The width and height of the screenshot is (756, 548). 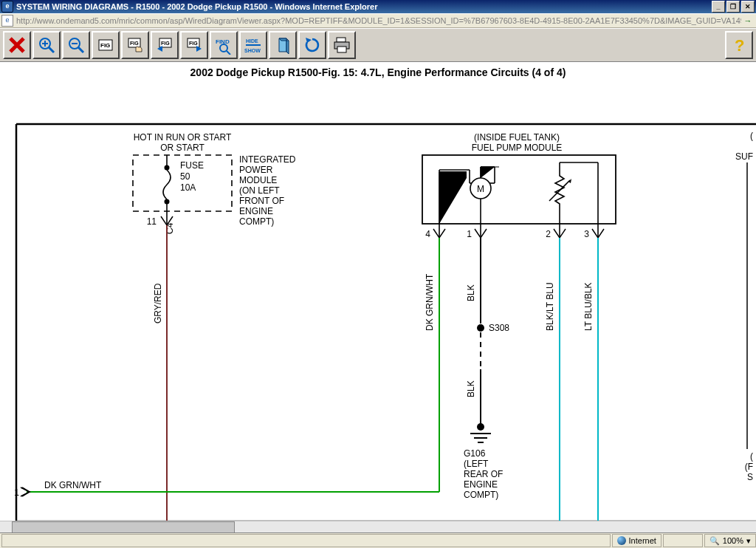 What do you see at coordinates (550, 306) in the screenshot?
I see `blk-ltblu-label: BLK/LT BLU` at bounding box center [550, 306].